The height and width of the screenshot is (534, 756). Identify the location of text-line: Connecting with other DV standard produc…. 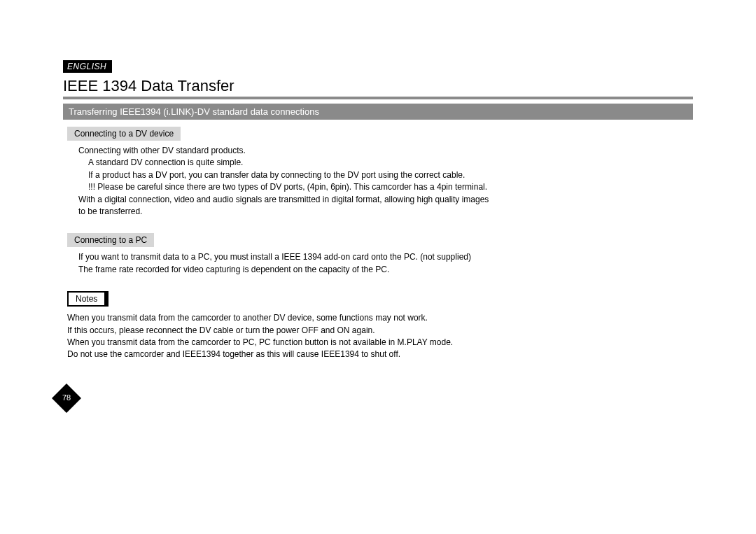
(386, 151).